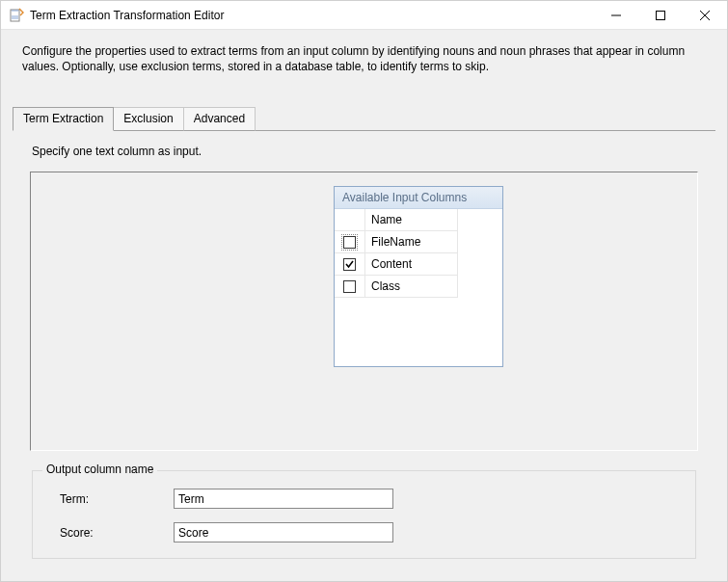 The height and width of the screenshot is (582, 728). I want to click on column-name-cell: FileName, so click(412, 243).